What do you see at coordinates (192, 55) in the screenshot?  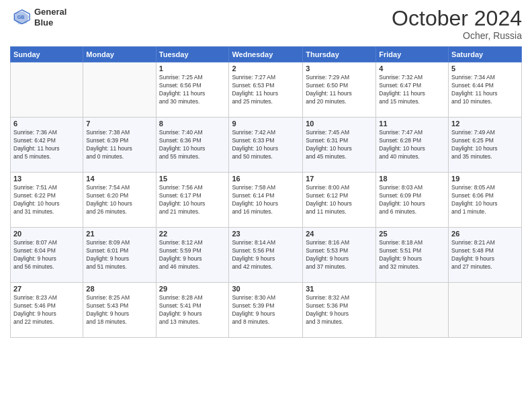 I see `day-of-week-header: Tuesday` at bounding box center [192, 55].